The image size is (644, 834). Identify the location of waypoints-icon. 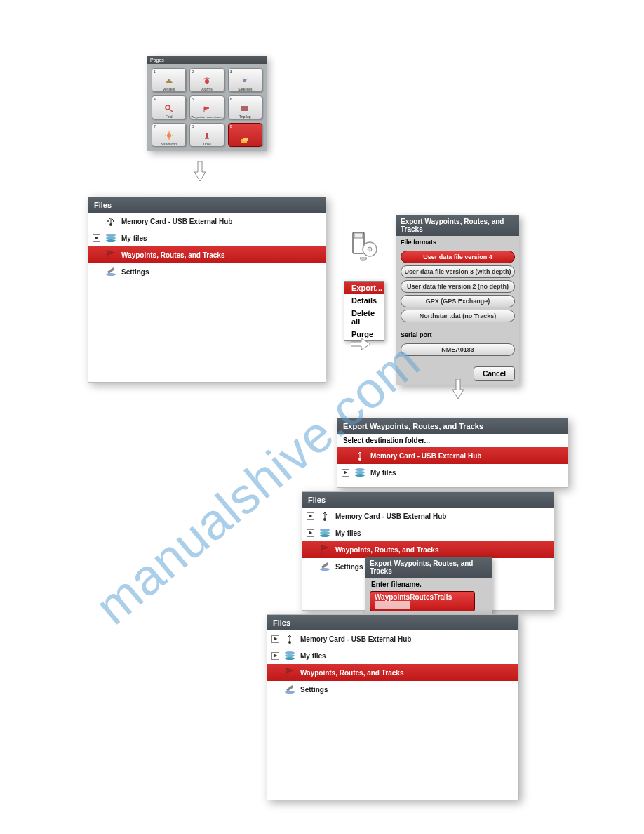
(207, 110).